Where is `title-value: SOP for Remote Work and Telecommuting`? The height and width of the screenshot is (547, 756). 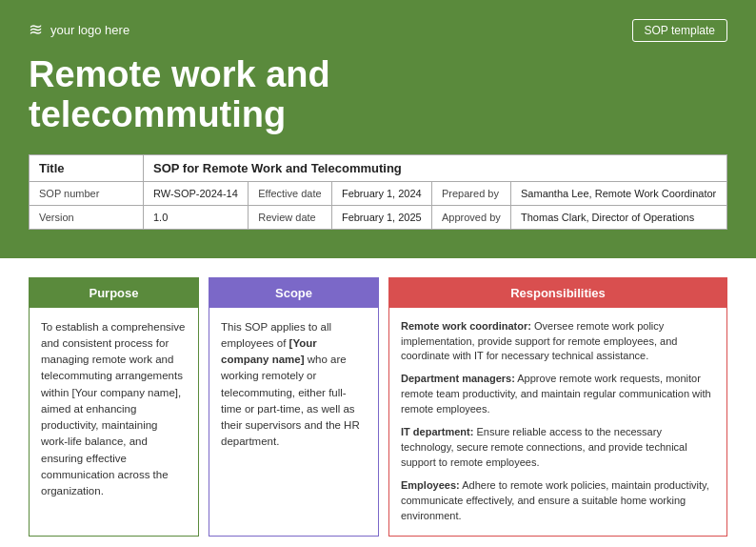
title-value: SOP for Remote Work and Telecommuting is located at coordinates (436, 168).